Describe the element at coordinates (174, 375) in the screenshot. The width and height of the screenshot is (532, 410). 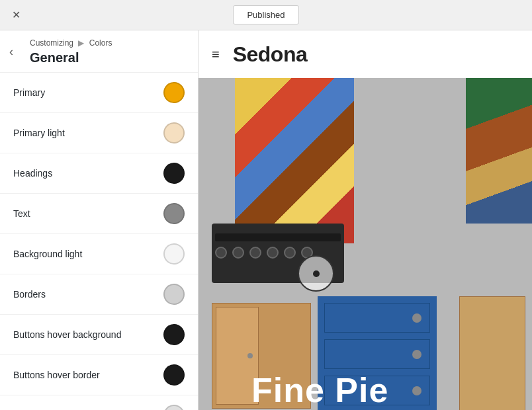
I see `color-swatch-buttons-hover-border` at that location.